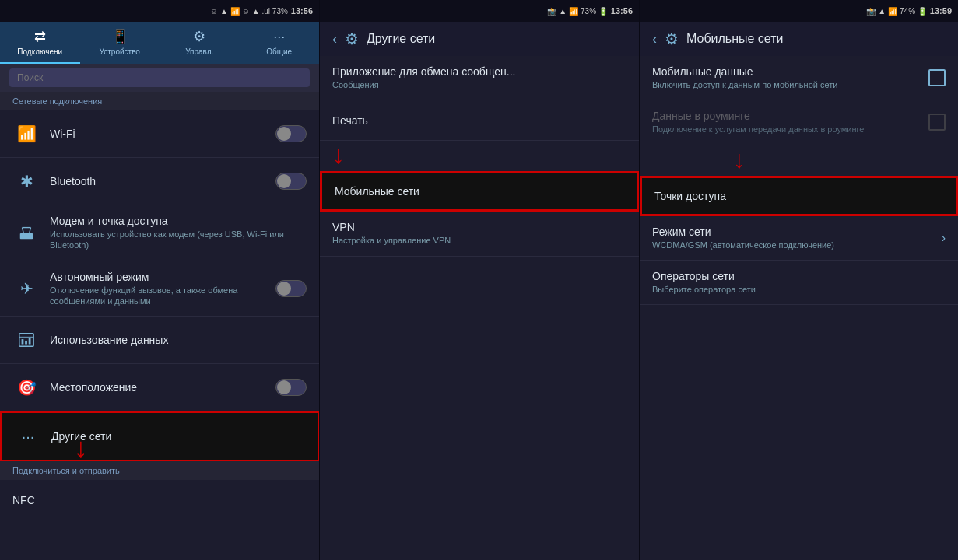 The width and height of the screenshot is (958, 560). I want to click on screenshot-icon-3: 📸, so click(871, 11).